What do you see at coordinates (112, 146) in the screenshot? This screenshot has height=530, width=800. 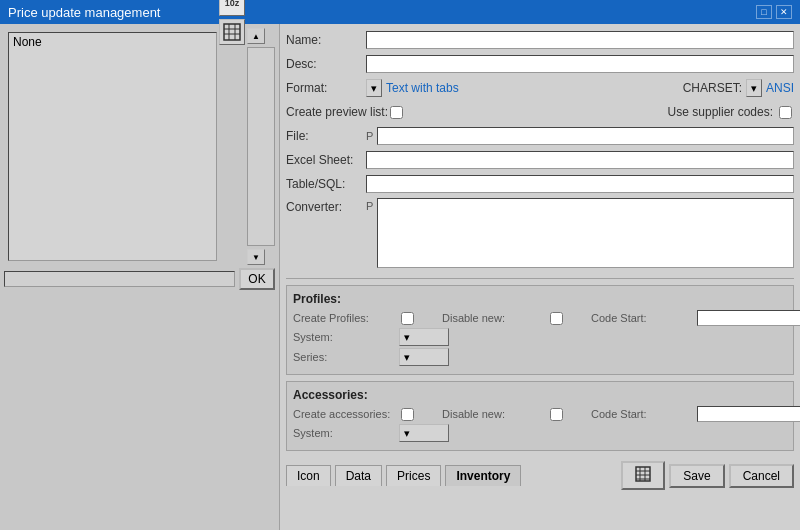 I see `list-area: None` at bounding box center [112, 146].